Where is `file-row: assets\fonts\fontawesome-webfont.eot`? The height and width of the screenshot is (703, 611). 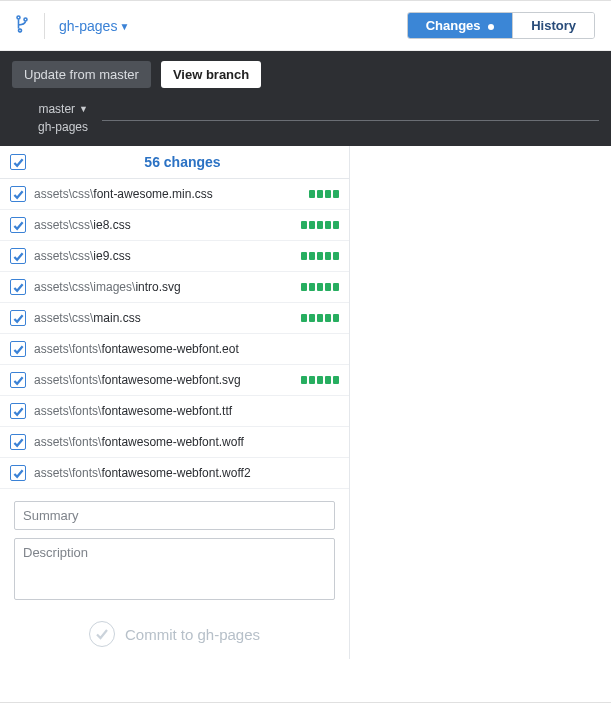 file-row: assets\fonts\fontawesome-webfont.eot is located at coordinates (174, 350).